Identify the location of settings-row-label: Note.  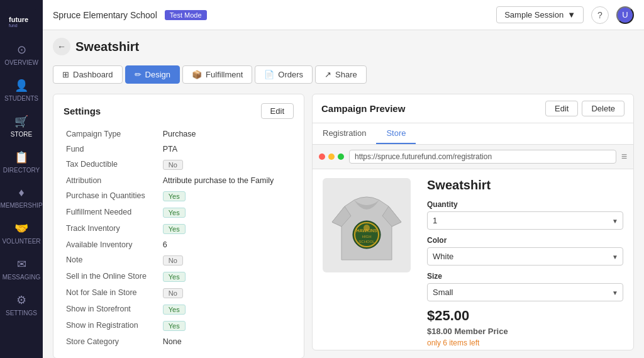
(112, 260).